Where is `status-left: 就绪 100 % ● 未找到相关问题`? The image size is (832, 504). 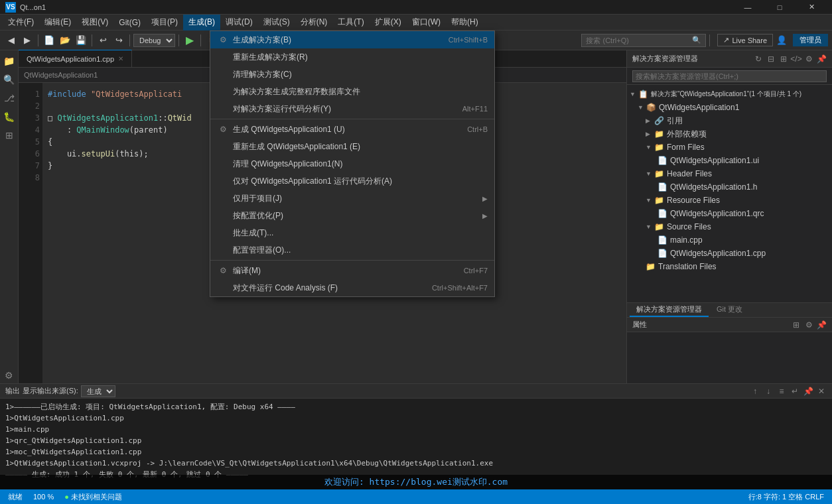 status-left: 就绪 100 % ● 未找到相关问题 is located at coordinates (65, 497).